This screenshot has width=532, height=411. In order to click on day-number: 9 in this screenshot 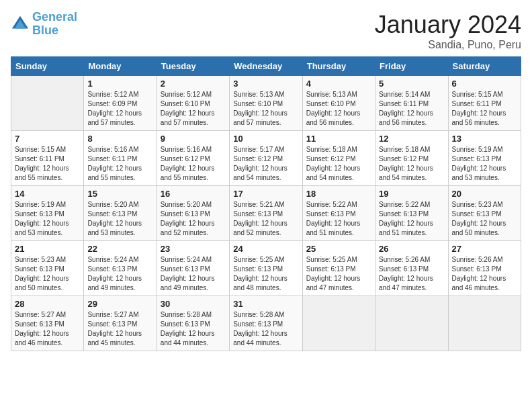, I will do `click(193, 138)`.